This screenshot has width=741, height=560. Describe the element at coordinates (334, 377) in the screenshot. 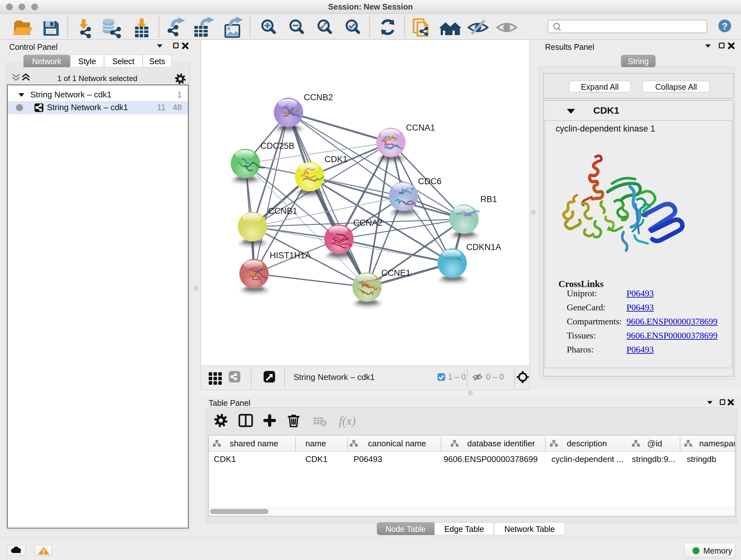

I see `svg-text: String Network – cdk1` at that location.